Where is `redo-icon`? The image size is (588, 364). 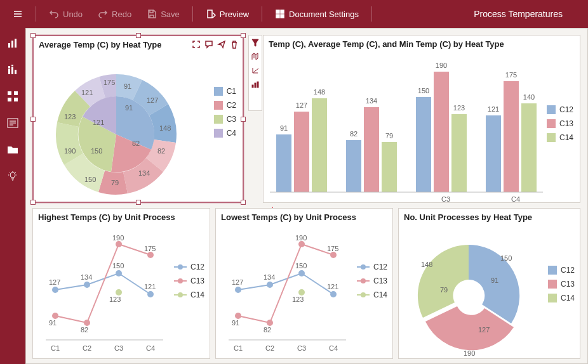 redo-icon is located at coordinates (103, 14).